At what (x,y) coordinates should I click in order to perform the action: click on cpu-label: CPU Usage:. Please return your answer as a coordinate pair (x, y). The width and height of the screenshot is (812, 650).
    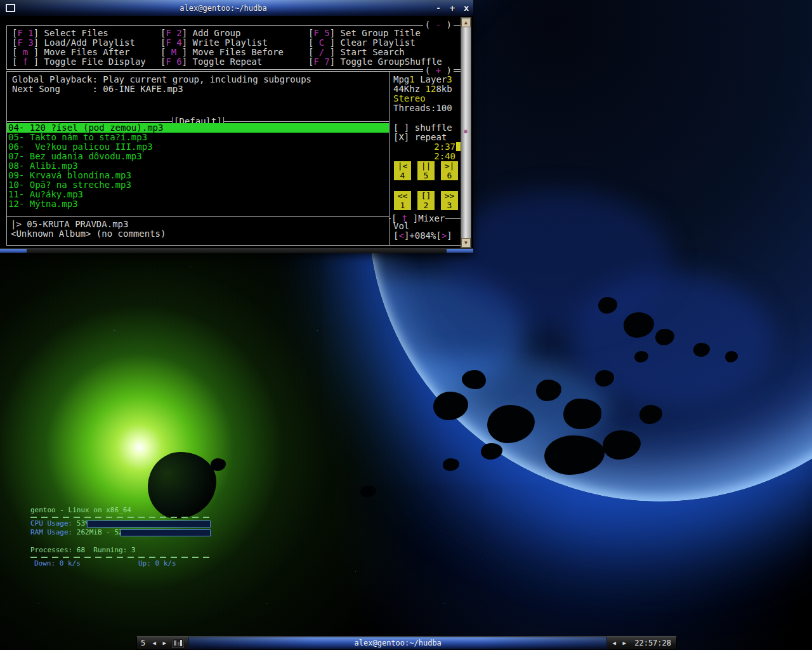
    Looking at the image, I should click on (53, 523).